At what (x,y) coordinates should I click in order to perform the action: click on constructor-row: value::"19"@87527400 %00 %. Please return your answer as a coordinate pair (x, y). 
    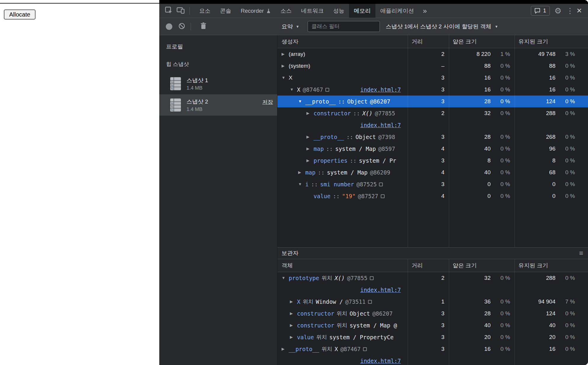
    Looking at the image, I should click on (433, 196).